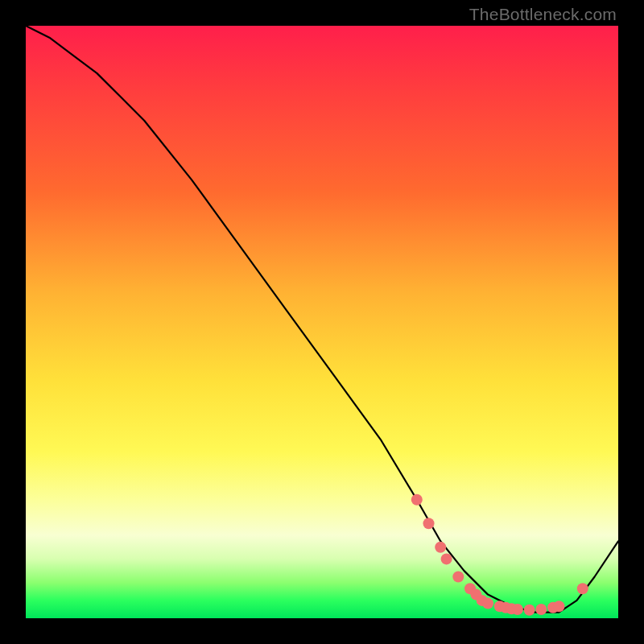  What do you see at coordinates (500, 555) in the screenshot?
I see `marker-cluster` at bounding box center [500, 555].